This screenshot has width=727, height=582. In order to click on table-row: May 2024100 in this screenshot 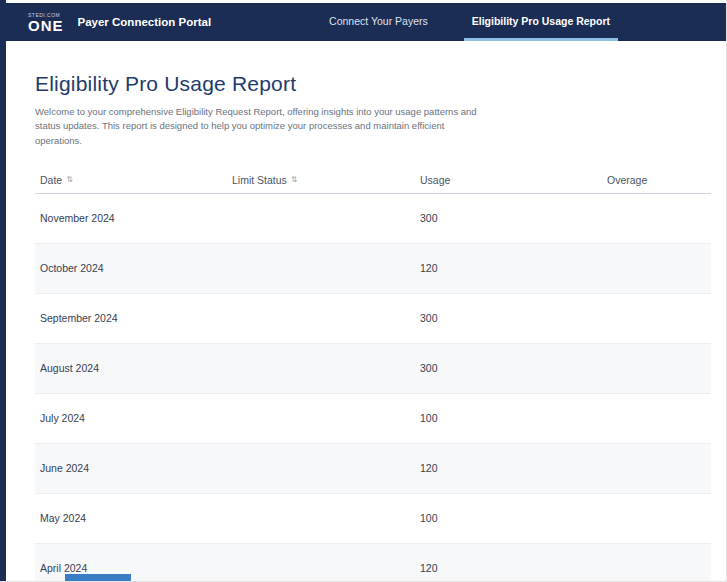, I will do `click(373, 519)`.